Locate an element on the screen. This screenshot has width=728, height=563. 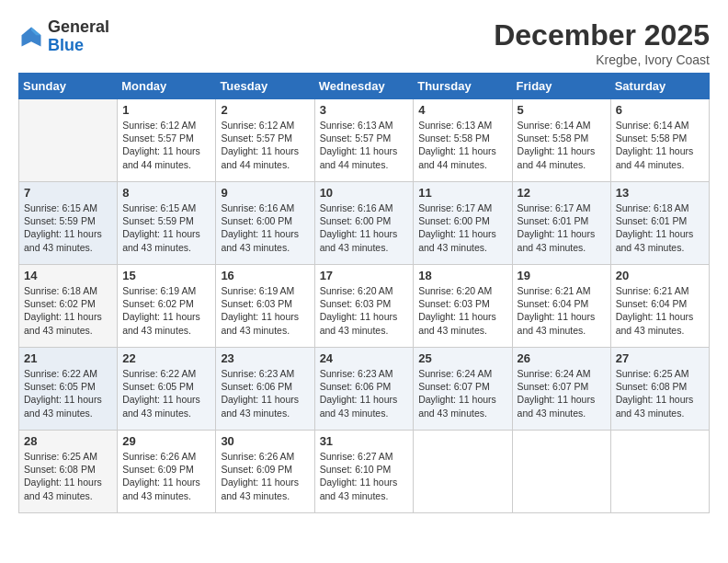
calendar-cell: 28Sunrise: 6:25 AMSunset: 6:08 PMDayligh… is located at coordinates (68, 472).